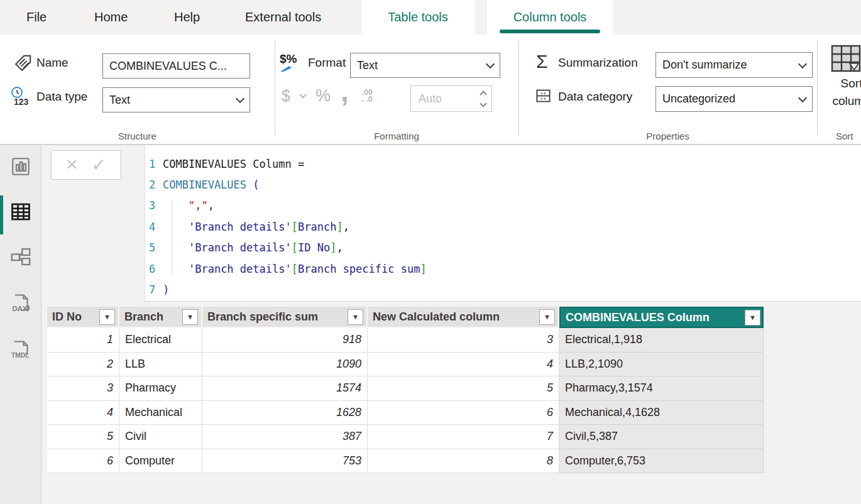  What do you see at coordinates (83, 317) in the screenshot?
I see `column-header-1: ID No▾` at bounding box center [83, 317].